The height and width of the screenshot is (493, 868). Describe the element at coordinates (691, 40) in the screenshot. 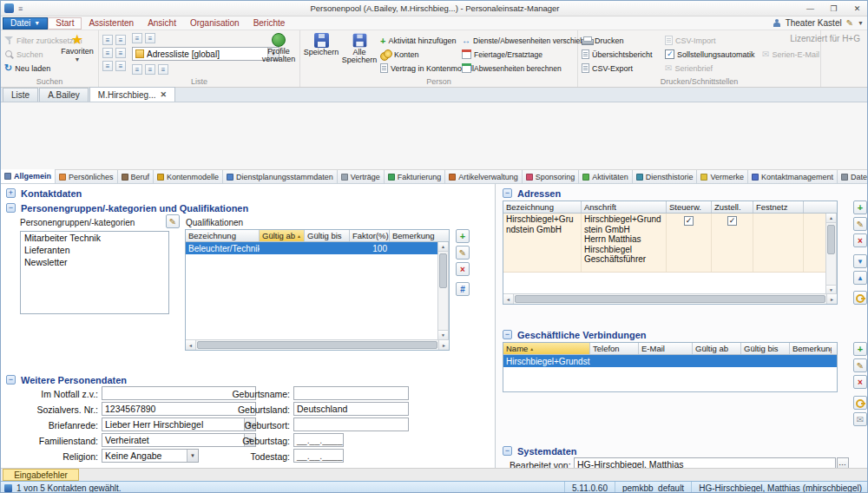

I see `csv-import-button: CSV-Import` at that location.